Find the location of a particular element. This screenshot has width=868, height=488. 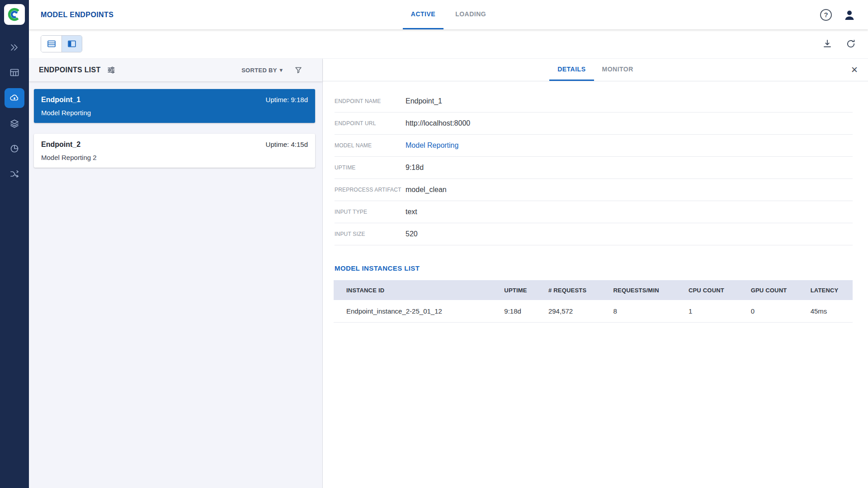

col-instance-id: INSTANCE ID is located at coordinates (417, 290).